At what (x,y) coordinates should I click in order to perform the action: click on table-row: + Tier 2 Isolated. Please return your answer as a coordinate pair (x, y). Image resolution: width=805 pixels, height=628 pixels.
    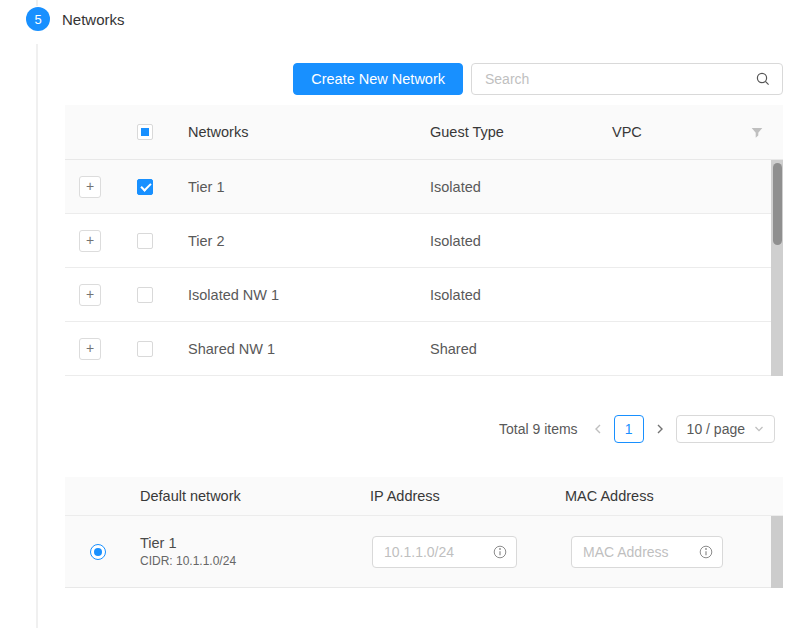
    Looking at the image, I should click on (418, 241).